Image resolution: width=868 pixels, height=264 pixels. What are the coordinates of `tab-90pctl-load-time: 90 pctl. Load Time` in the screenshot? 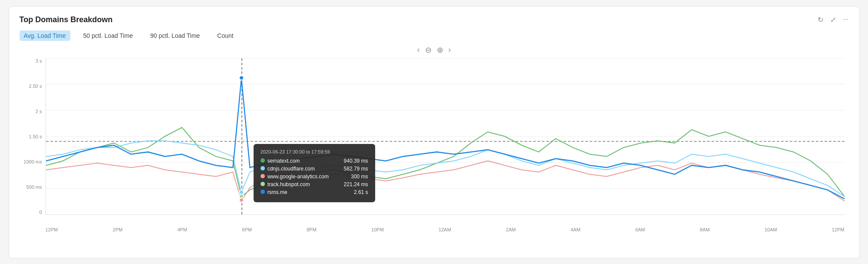 It's located at (175, 36).